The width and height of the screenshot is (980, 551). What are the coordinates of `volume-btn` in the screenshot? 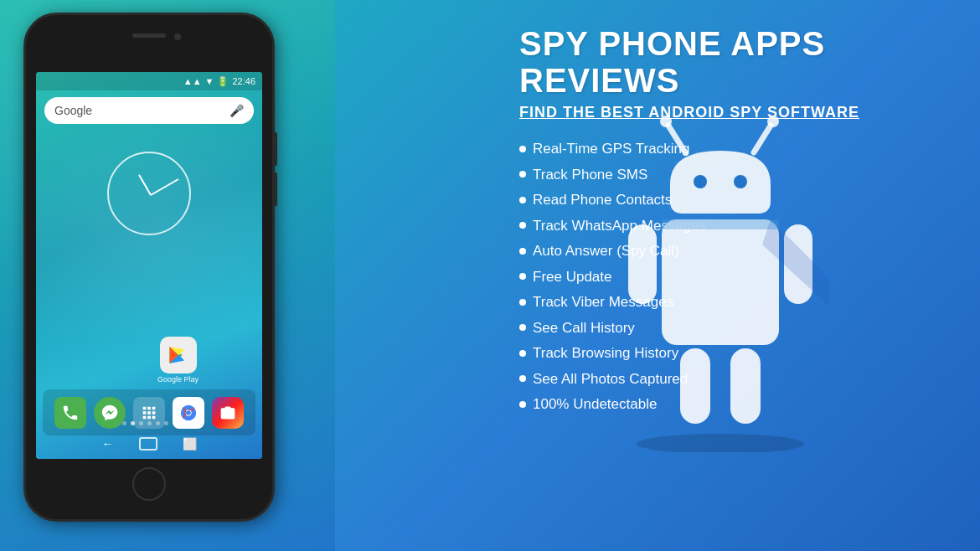 It's located at (275, 149).